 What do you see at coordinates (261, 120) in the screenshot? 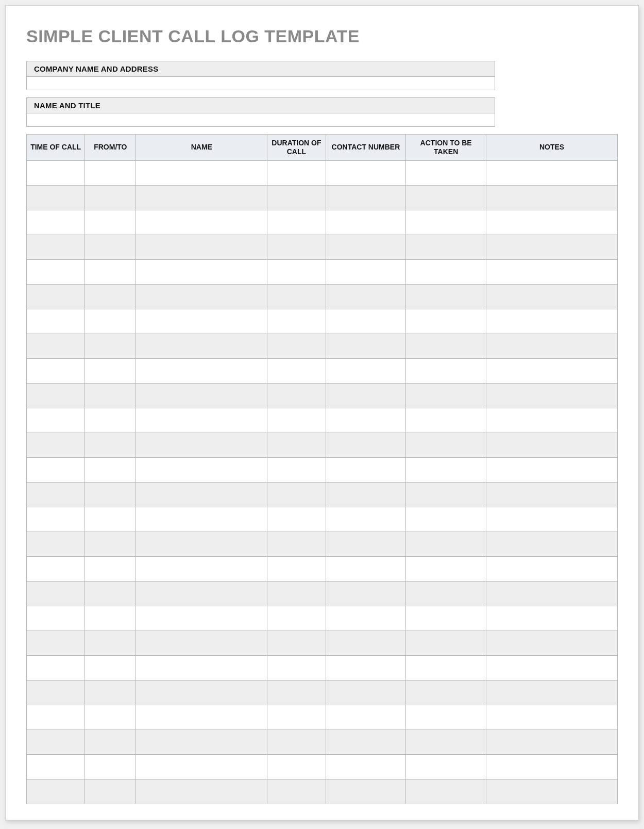
I see `name-title-value` at bounding box center [261, 120].